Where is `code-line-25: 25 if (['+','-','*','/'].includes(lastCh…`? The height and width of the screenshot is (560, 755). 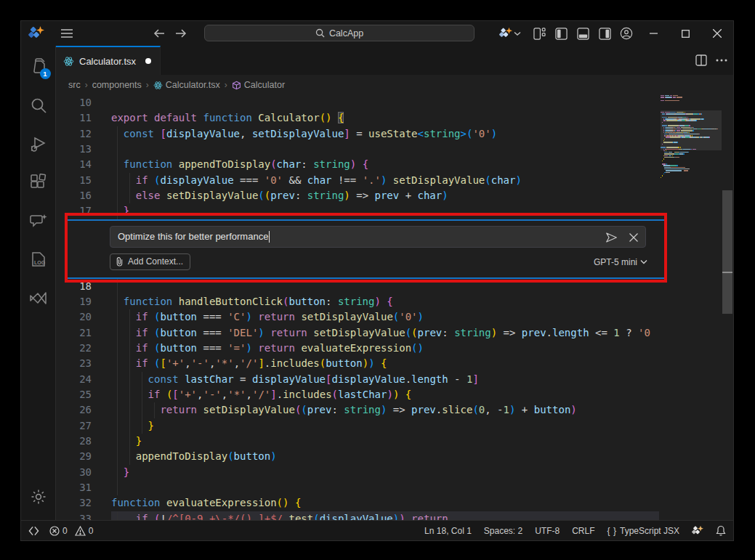 code-line-25: 25 if (['+','-','*','/'].includes(lastCh… is located at coordinates (358, 395).